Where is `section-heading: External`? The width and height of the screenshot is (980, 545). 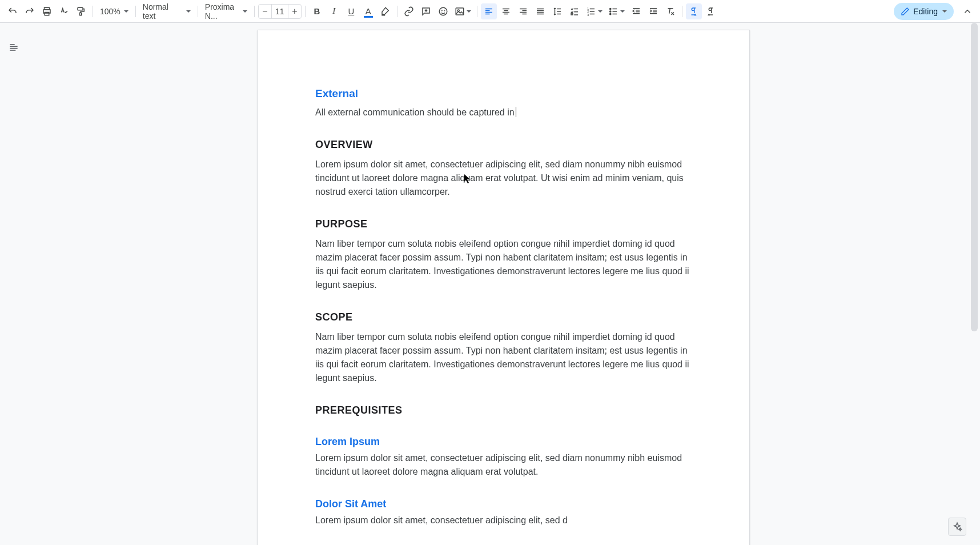 section-heading: External is located at coordinates (504, 94).